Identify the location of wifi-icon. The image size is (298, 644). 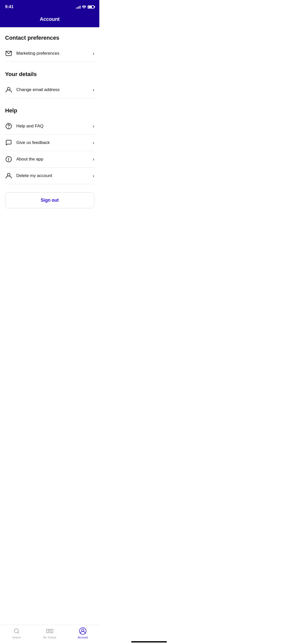
(84, 7).